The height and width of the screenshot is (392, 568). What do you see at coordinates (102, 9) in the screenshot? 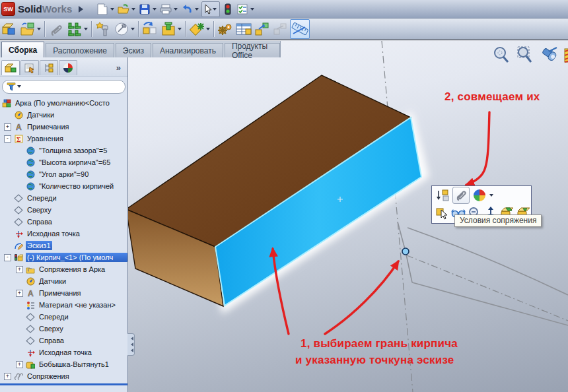
I see `new-document-icon` at bounding box center [102, 9].